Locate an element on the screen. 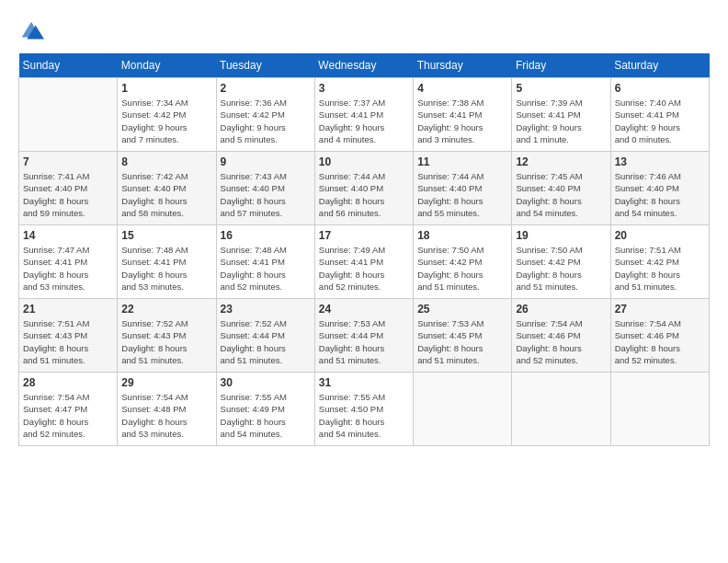 This screenshot has height=563, width=728. day-info: Sunrise: 7:39 AM Sunset: 4:41 PM Dayligh… is located at coordinates (561, 121).